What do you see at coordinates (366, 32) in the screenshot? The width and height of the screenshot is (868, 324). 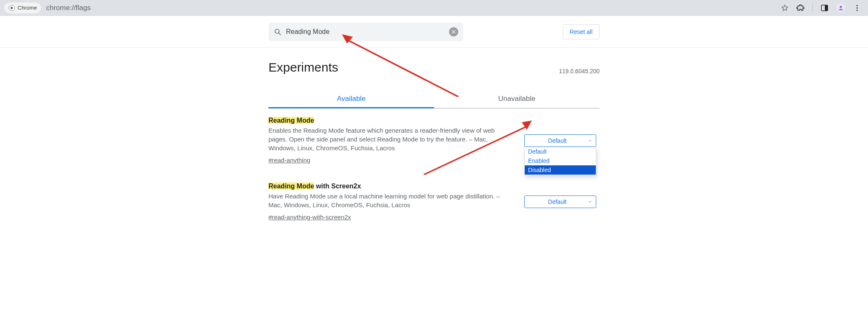 I see `search-box` at bounding box center [366, 32].